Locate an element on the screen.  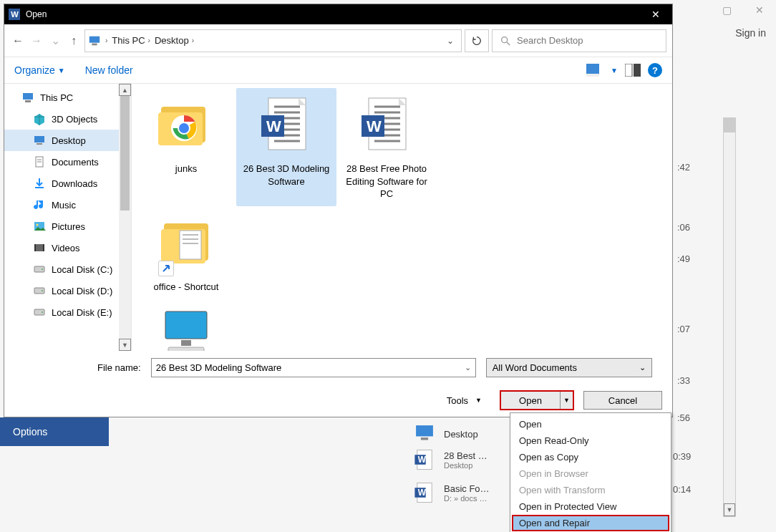
parent-close-icon: ✕ is located at coordinates (760, 10).